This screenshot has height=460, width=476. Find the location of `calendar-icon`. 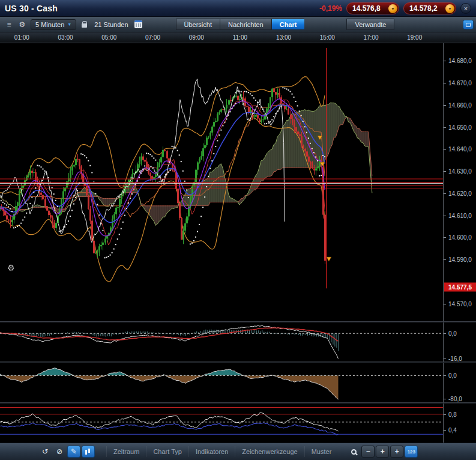

calendar-icon is located at coordinates (138, 24).